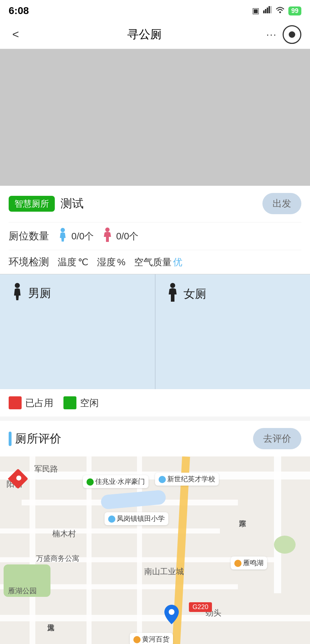 The image size is (310, 644). Describe the element at coordinates (173, 294) in the screenshot. I see `female-toilet-icon` at that location.